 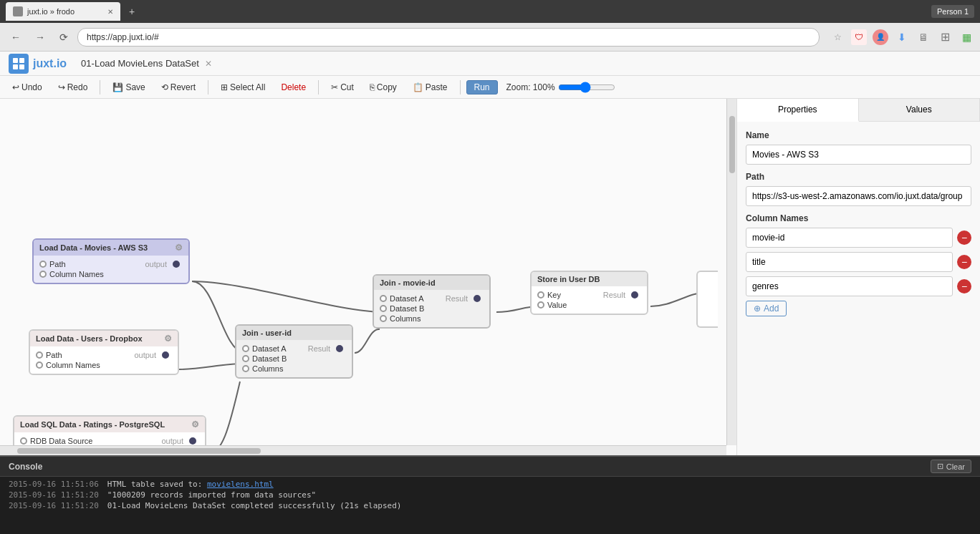 I want to click on node-movies-colnames-port, so click(x=43, y=274).